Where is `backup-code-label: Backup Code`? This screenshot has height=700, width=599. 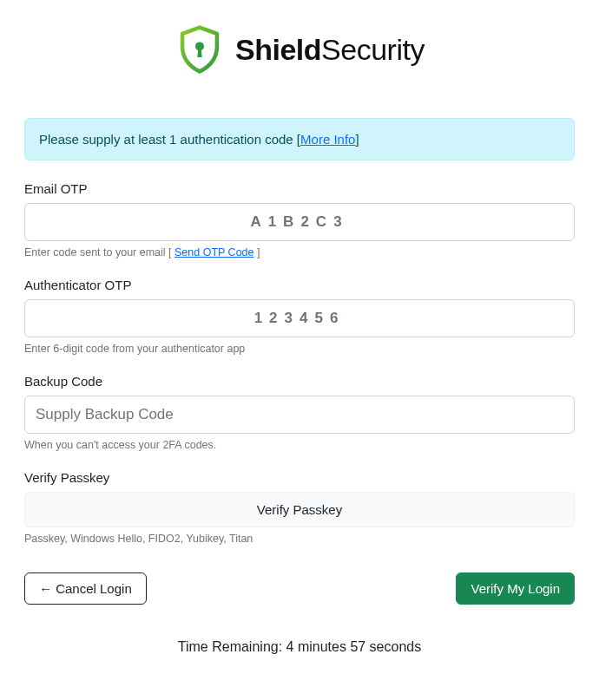
backup-code-label: Backup Code is located at coordinates (300, 382).